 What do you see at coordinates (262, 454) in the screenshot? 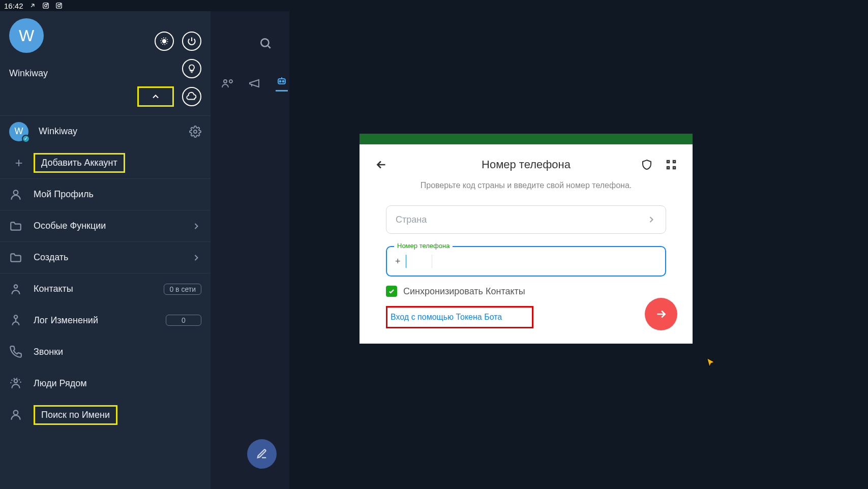
I see `compose-fab` at bounding box center [262, 454].